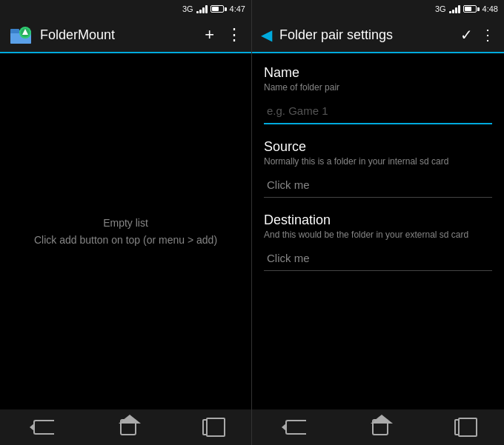  I want to click on bar2r, so click(454, 12).